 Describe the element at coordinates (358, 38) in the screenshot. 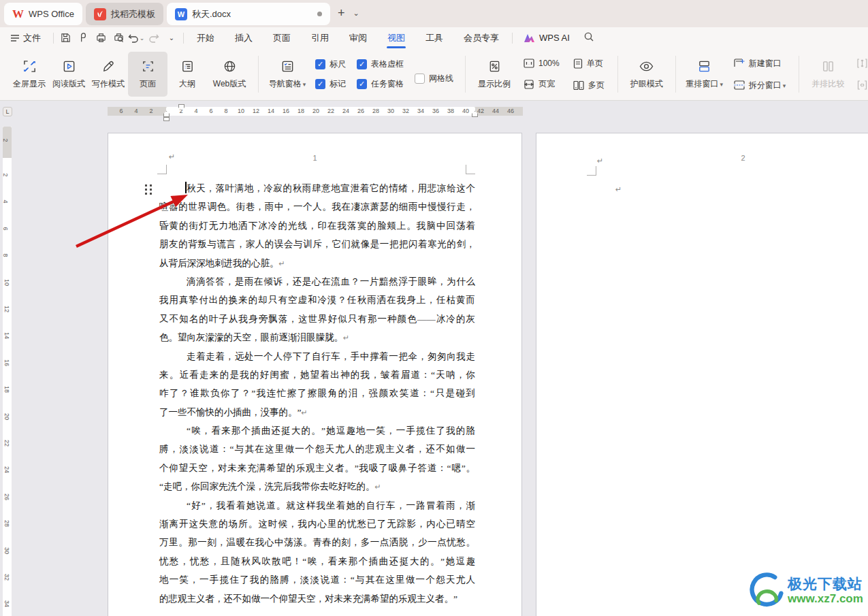

I see `menu-item-review: 审阅` at that location.